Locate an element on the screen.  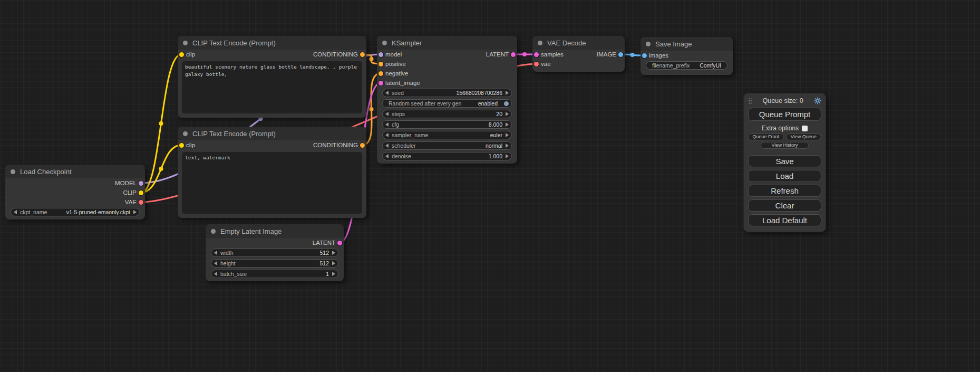
queue-front-button: Queue Front is located at coordinates (766, 137).